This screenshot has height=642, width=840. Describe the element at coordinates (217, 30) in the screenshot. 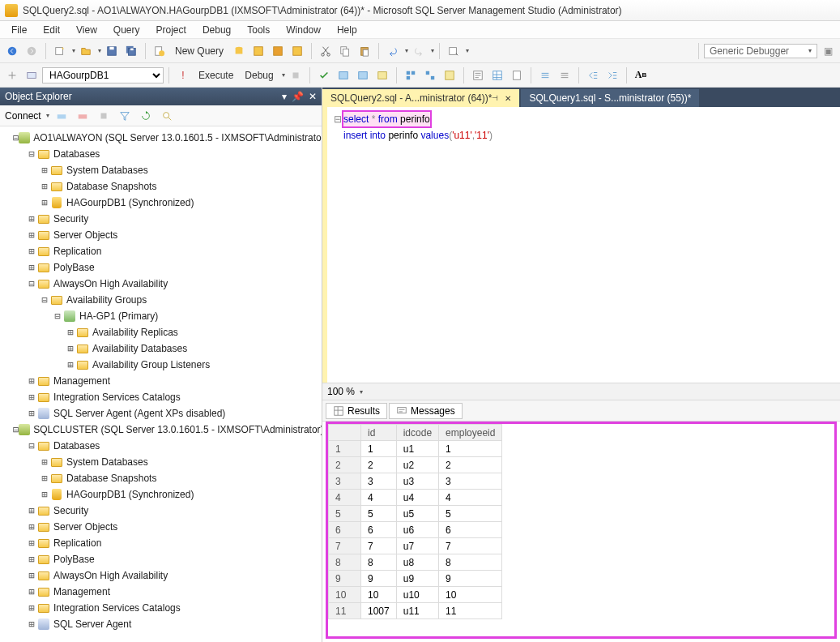

I see `menu-debug: Debug` at that location.